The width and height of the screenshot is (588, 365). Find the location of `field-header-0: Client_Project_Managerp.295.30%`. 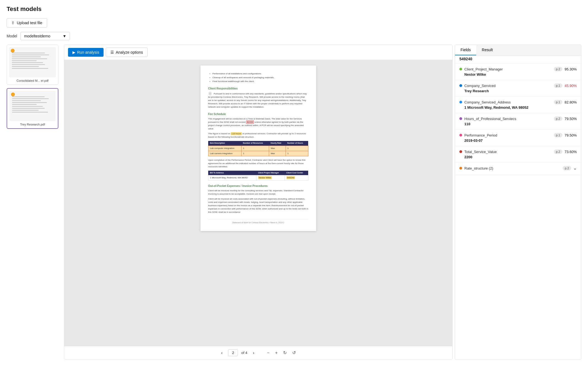

field-header-0: Client_Project_Managerp.295.30% is located at coordinates (518, 69).